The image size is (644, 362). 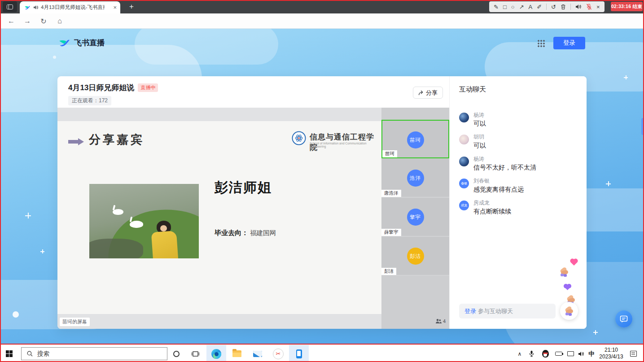 I want to click on chat-input: 登录 参与互动聊天, so click(x=507, y=311).